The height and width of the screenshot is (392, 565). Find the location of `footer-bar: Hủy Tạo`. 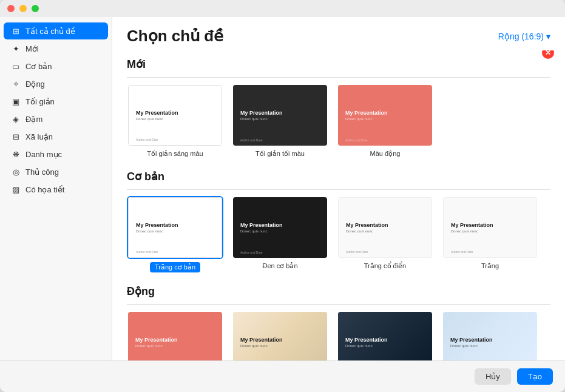

footer-bar: Hủy Tạo is located at coordinates (283, 376).